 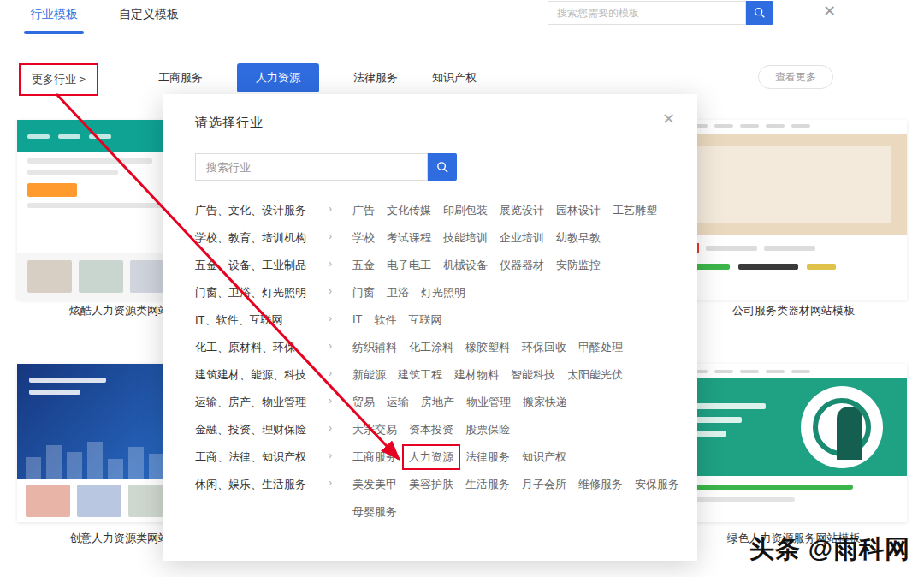 What do you see at coordinates (601, 348) in the screenshot?
I see `industry-item: 甲醛处理` at bounding box center [601, 348].